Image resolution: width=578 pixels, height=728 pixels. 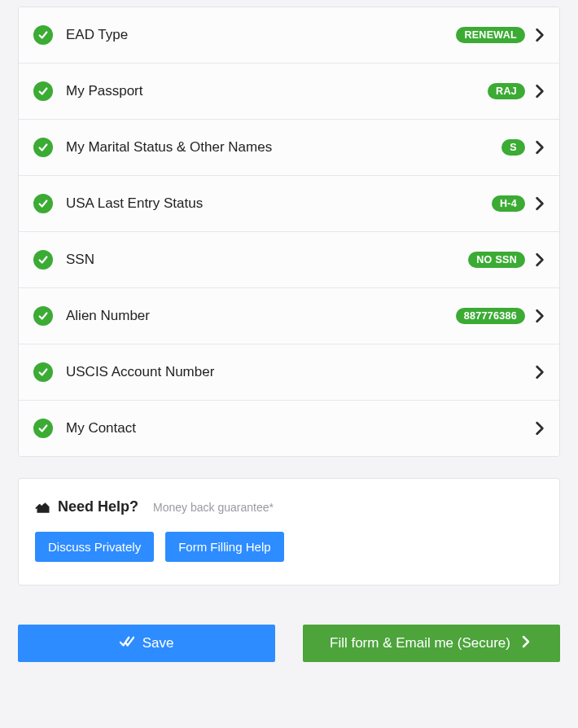 What do you see at coordinates (94, 547) in the screenshot?
I see `discuss-privately-button: Discuss Privately` at bounding box center [94, 547].